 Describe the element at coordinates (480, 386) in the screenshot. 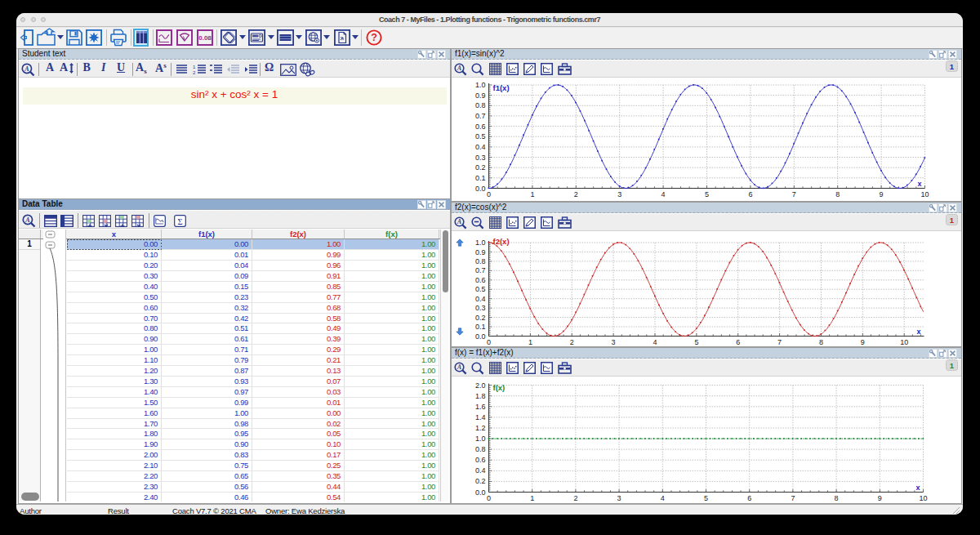

I see `svg-text: 2.0` at that location.